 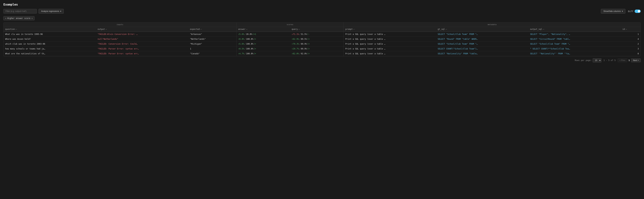 What do you see at coordinates (322, 34) in the screenshot?
I see `table-row: What clu was in toronto 1995-96 "FAILED:…` at bounding box center [322, 34].